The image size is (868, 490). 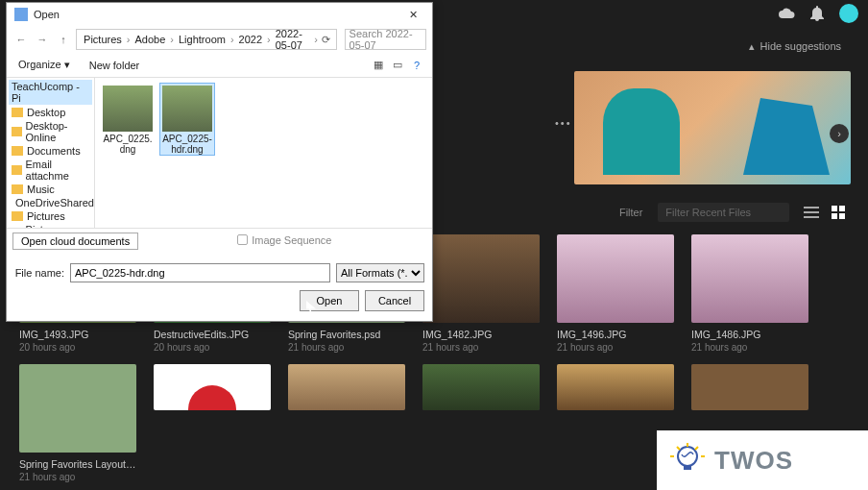 I want to click on hero-menu-icon: •••, so click(x=564, y=123).